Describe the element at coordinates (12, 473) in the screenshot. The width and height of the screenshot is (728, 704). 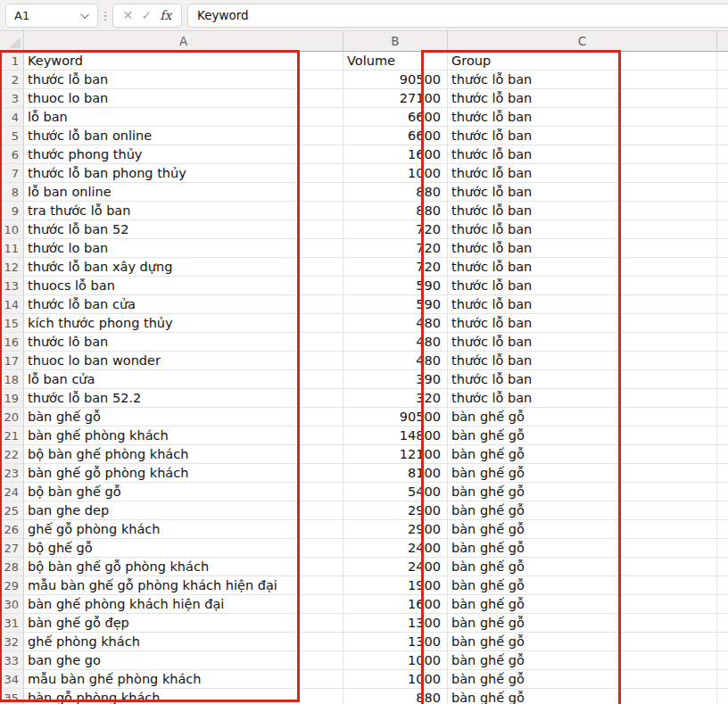
I see `row-number: 23` at that location.